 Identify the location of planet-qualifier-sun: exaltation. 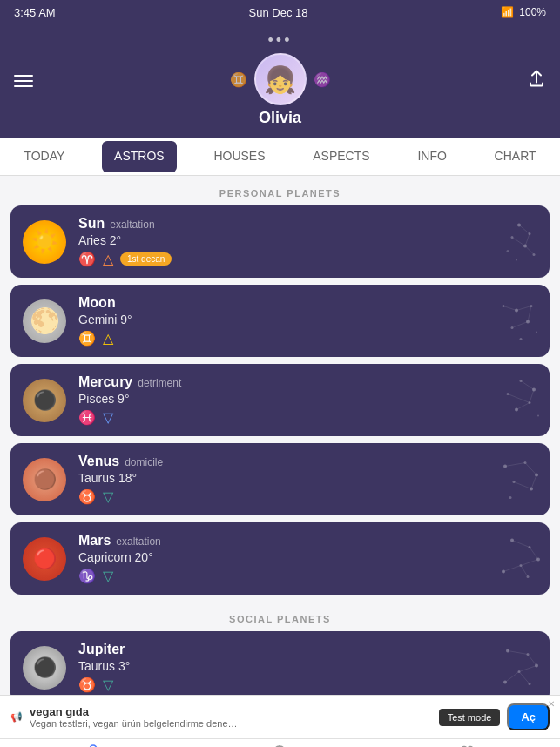
(132, 225).